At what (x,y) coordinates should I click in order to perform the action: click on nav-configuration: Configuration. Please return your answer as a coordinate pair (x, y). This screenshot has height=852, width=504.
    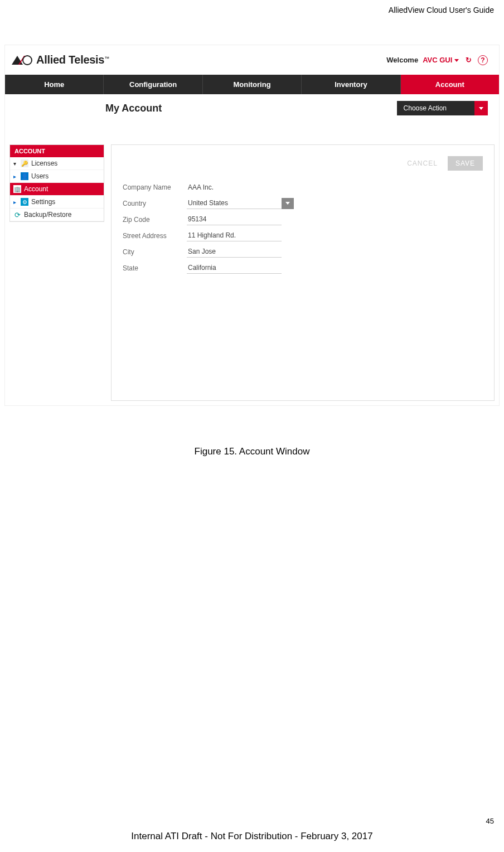
    Looking at the image, I should click on (153, 85).